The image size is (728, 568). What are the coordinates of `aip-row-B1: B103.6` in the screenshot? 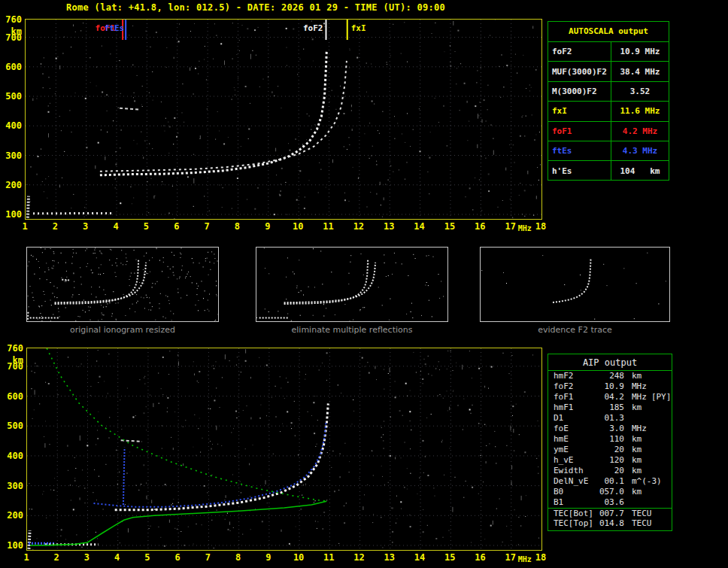 It's located at (610, 503).